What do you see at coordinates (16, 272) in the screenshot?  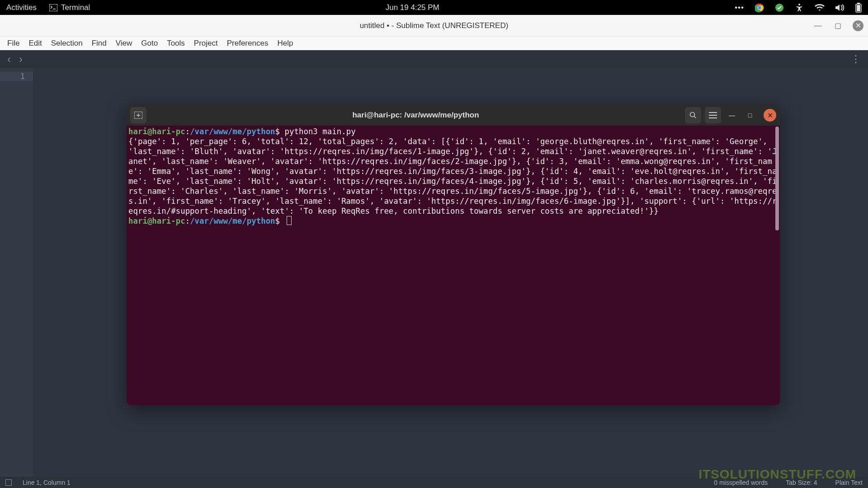 I see `line-gutter: 1` at bounding box center [16, 272].